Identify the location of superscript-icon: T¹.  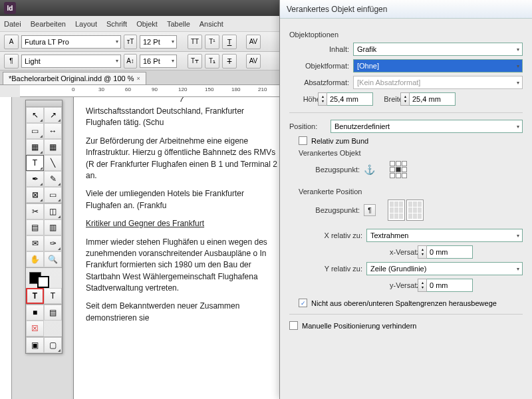
(212, 42).